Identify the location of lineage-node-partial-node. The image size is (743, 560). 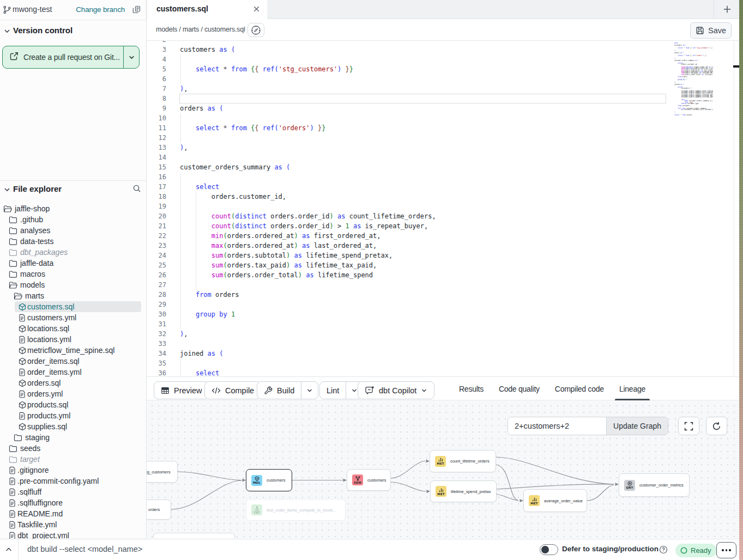
(194, 535).